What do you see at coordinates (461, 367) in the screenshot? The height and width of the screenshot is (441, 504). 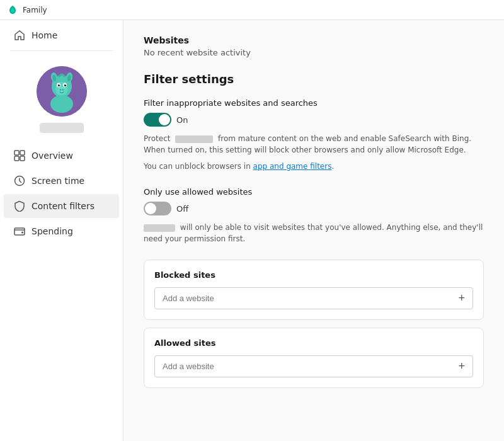 I see `allowed-add-icon: +` at bounding box center [461, 367].